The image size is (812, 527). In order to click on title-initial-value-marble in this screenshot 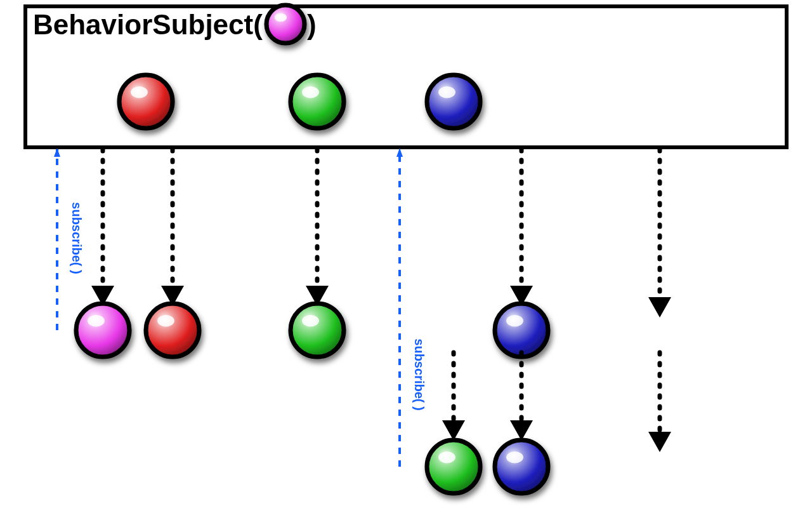, I will do `click(285, 24)`.